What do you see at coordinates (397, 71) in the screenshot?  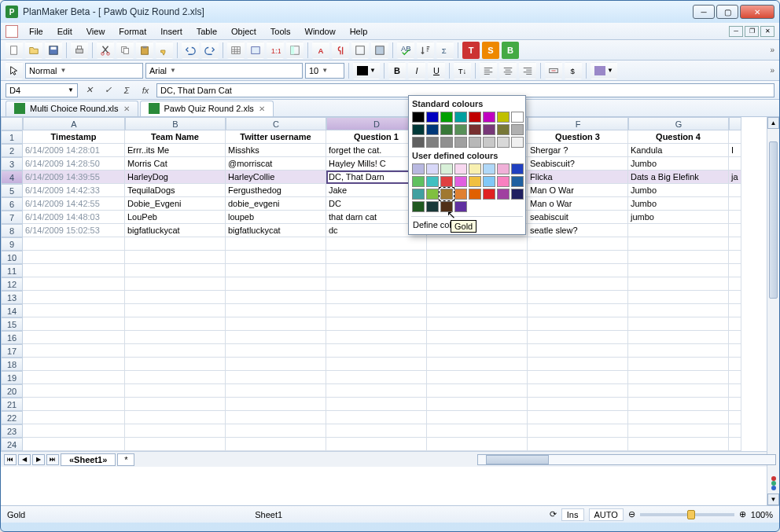 I see `bold-button: B` at bounding box center [397, 71].